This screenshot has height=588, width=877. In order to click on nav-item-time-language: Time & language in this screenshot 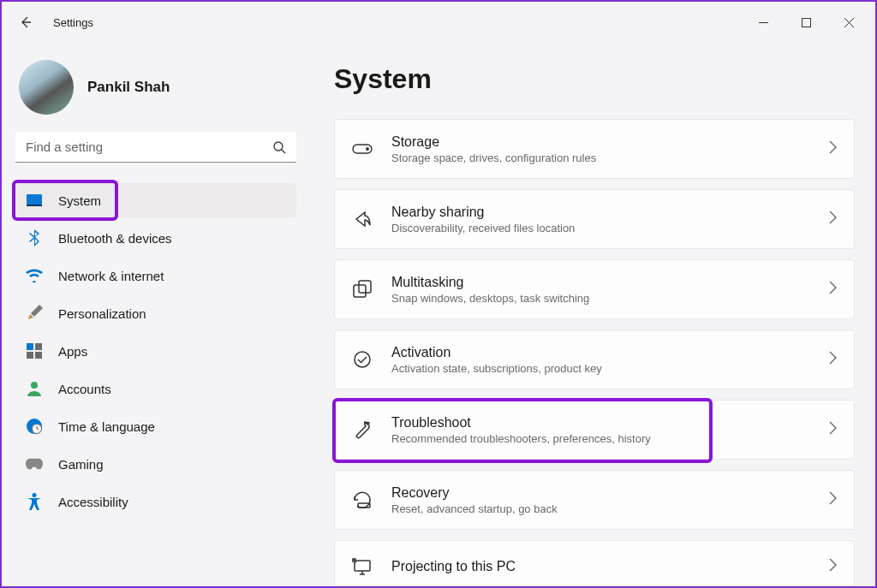, I will do `click(156, 426)`.